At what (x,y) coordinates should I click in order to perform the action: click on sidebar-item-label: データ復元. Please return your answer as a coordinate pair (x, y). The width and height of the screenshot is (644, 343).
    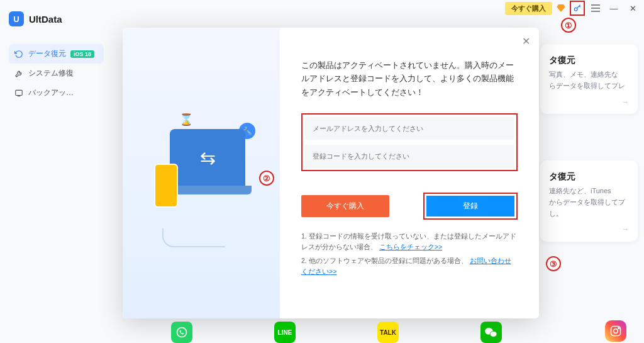
    Looking at the image, I should click on (47, 54).